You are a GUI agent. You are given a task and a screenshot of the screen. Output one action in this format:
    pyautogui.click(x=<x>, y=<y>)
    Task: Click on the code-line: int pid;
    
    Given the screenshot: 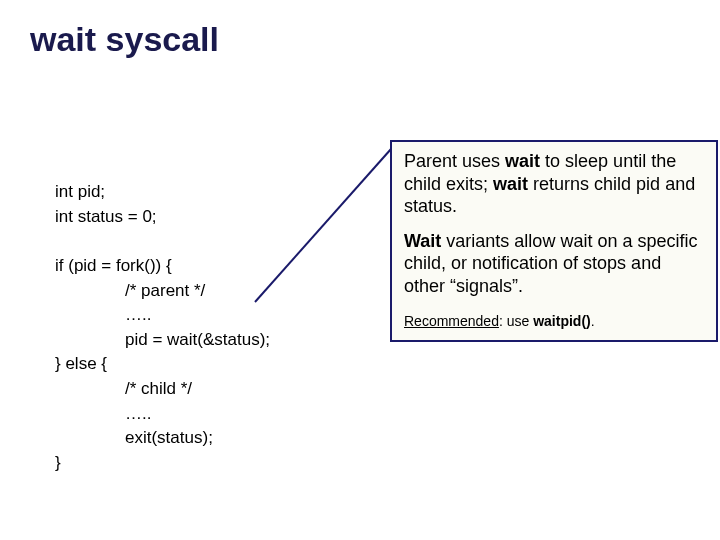 What is the action you would take?
    pyautogui.click(x=80, y=192)
    